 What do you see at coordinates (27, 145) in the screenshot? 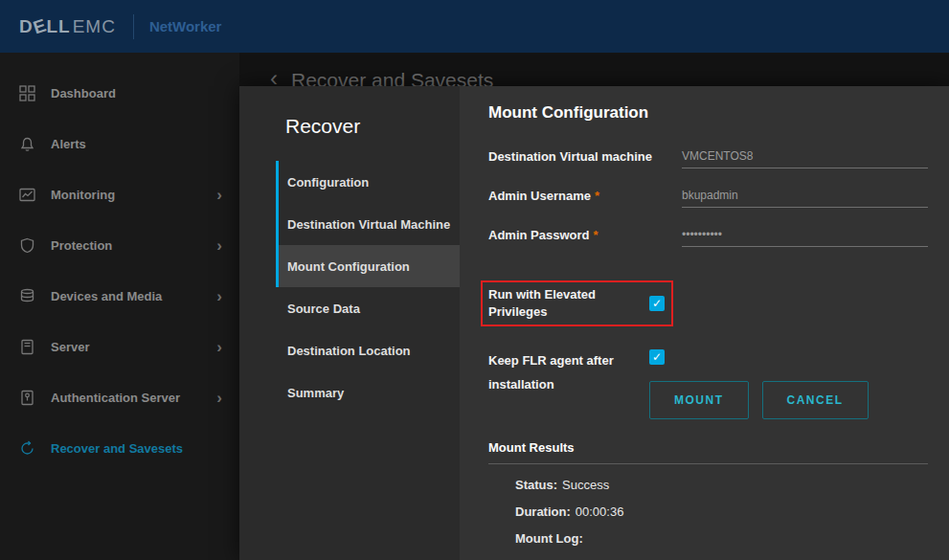
I see `bell-icon` at bounding box center [27, 145].